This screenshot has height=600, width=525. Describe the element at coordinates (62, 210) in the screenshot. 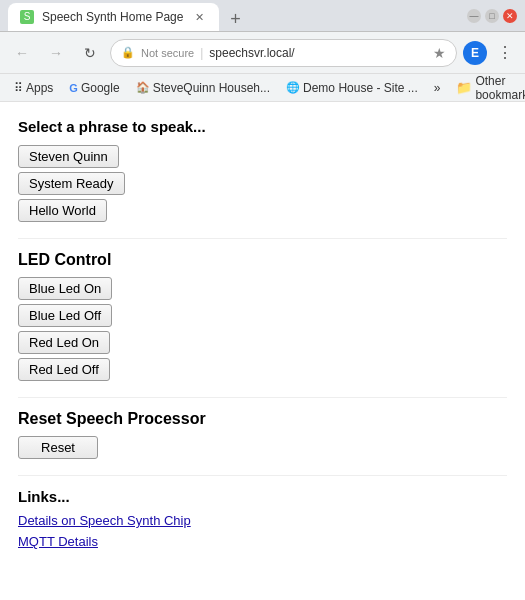

I see `hello-world-button: Hello World` at that location.